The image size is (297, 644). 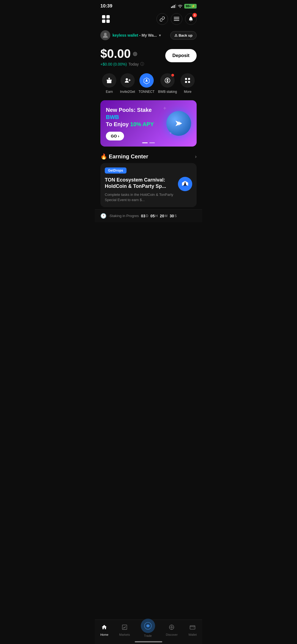 What do you see at coordinates (147, 80) in the screenshot?
I see `tonnect-logo-icon` at bounding box center [147, 80].